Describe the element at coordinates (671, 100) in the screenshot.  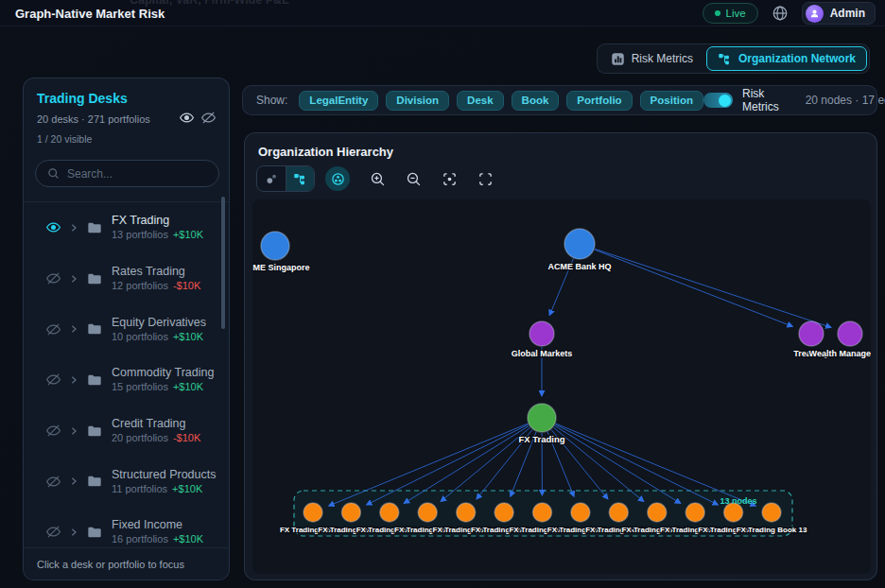
I see `level-chip-position: Position` at that location.